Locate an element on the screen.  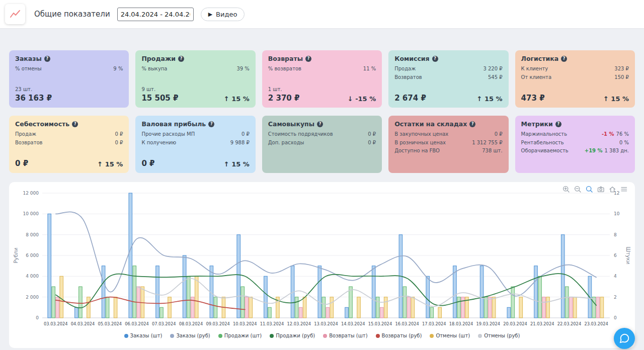
video-button: ▶ Видео is located at coordinates (223, 14).